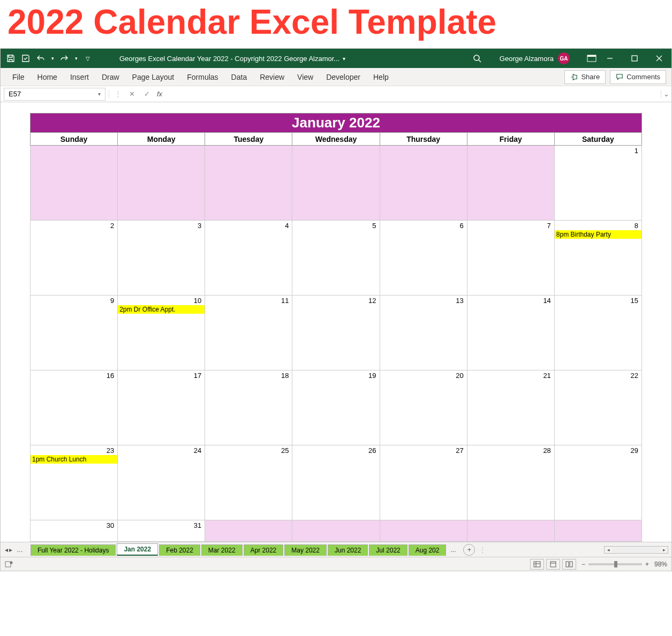 This screenshot has height=636, width=672. What do you see at coordinates (477, 58) in the screenshot?
I see `search-icon` at bounding box center [477, 58].